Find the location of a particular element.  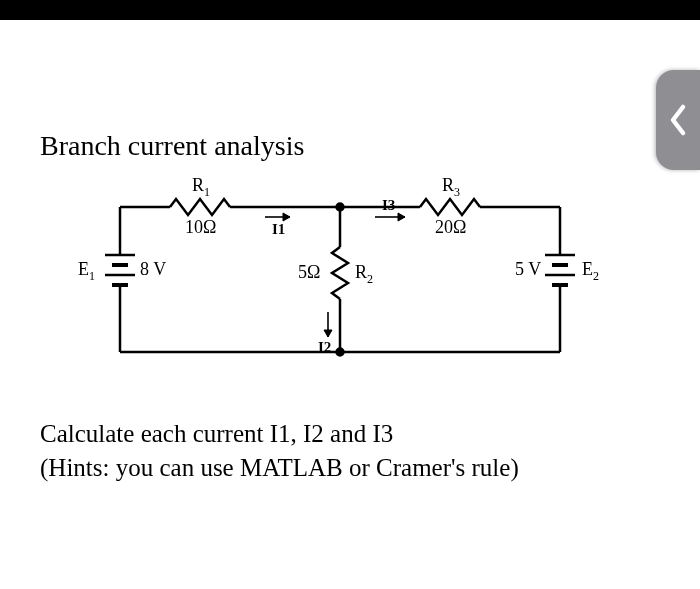

r2-label: R2 is located at coordinates (364, 274).